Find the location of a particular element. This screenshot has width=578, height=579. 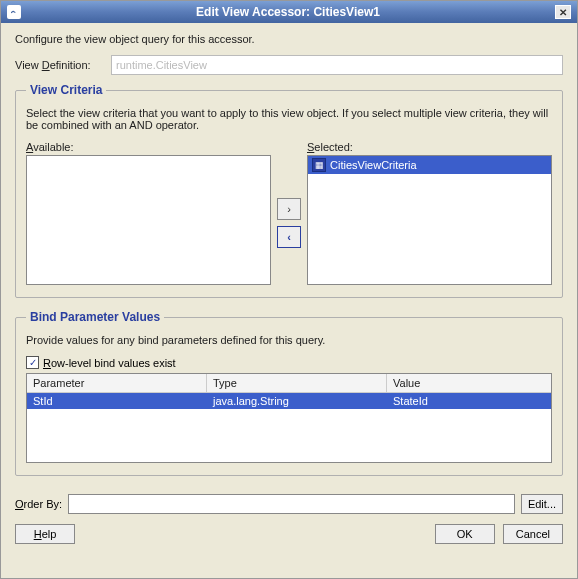

row-level-label: Row-level bind values exist is located at coordinates (110, 363).